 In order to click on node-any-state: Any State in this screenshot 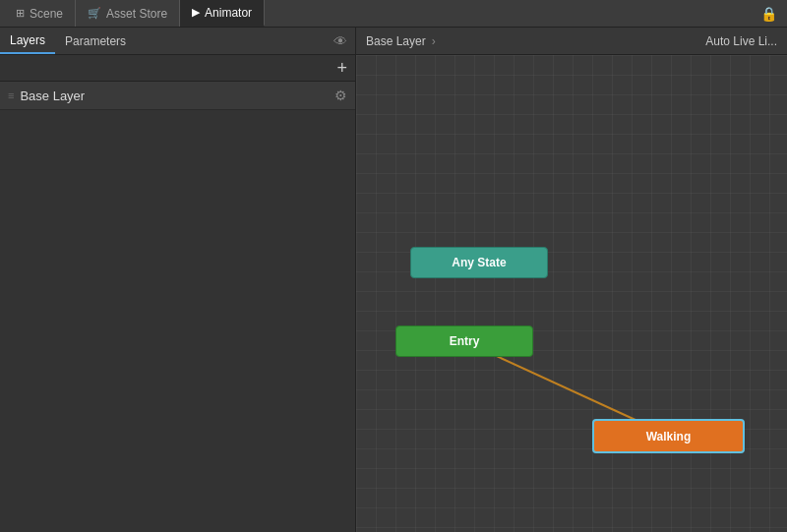, I will do `click(479, 263)`.